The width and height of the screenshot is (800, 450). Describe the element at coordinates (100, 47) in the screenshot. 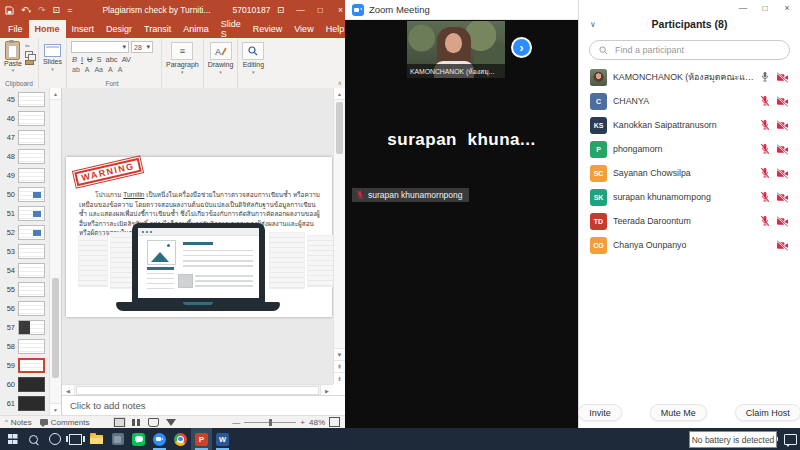

I see `font-name-combobox: ▾` at that location.